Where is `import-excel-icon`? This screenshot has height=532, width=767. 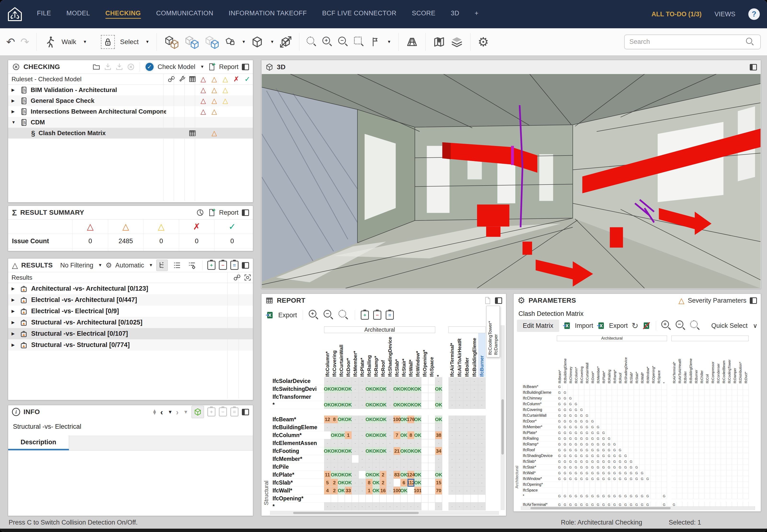
import-excel-icon is located at coordinates (567, 326).